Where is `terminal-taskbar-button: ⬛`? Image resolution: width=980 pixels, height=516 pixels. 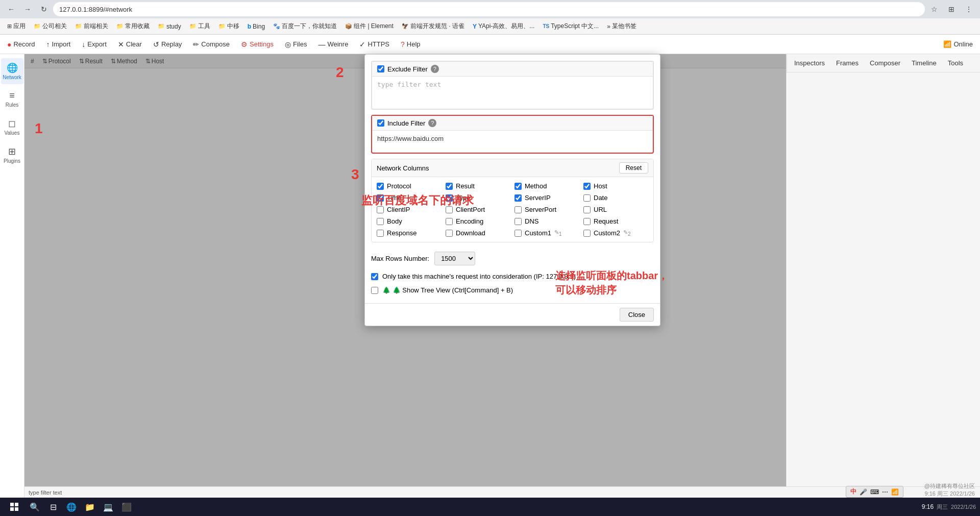
terminal-taskbar-button: ⬛ is located at coordinates (127, 507).